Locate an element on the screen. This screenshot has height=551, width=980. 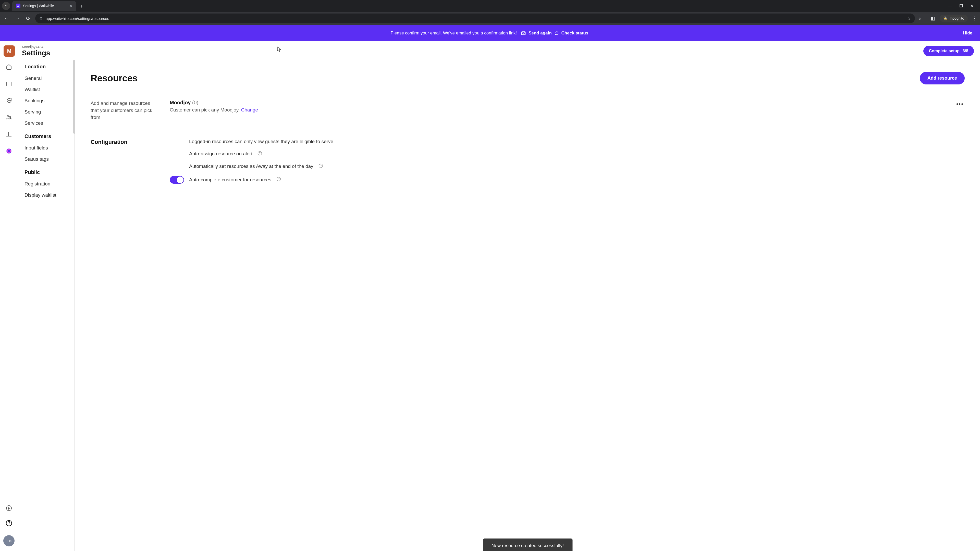
address-bar: ⚙ app.waitwhile.com/settings/resources ☆ is located at coordinates (475, 18).